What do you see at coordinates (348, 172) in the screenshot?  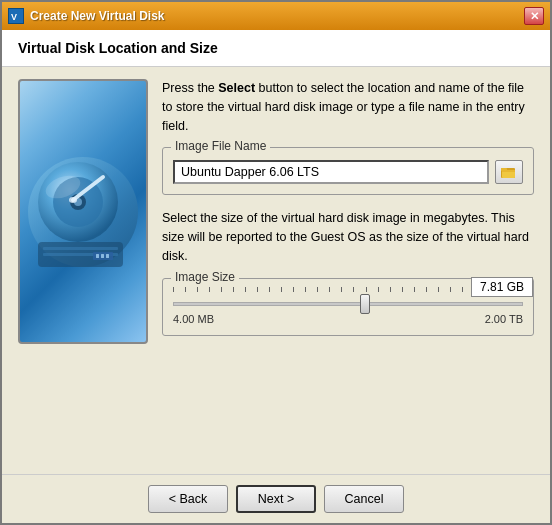 I see `file-name-row` at bounding box center [348, 172].